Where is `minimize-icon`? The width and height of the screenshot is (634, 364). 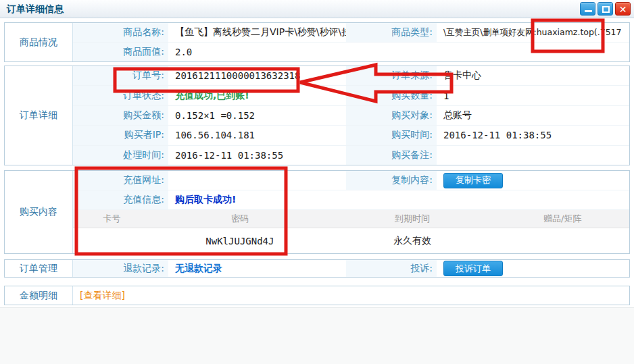 minimize-icon is located at coordinates (588, 11).